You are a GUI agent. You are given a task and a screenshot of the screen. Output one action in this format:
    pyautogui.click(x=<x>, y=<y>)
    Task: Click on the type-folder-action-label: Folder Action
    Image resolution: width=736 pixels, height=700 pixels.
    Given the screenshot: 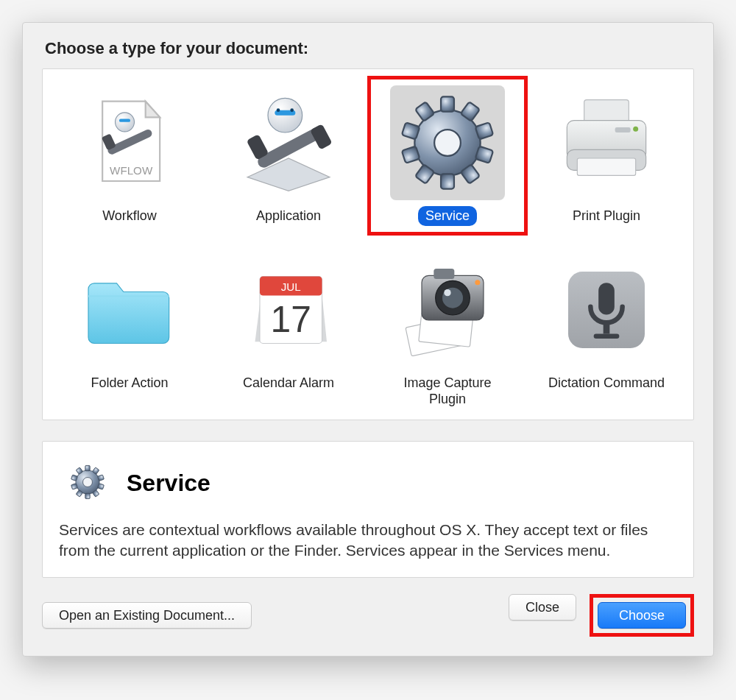 What is the action you would take?
    pyautogui.click(x=130, y=383)
    